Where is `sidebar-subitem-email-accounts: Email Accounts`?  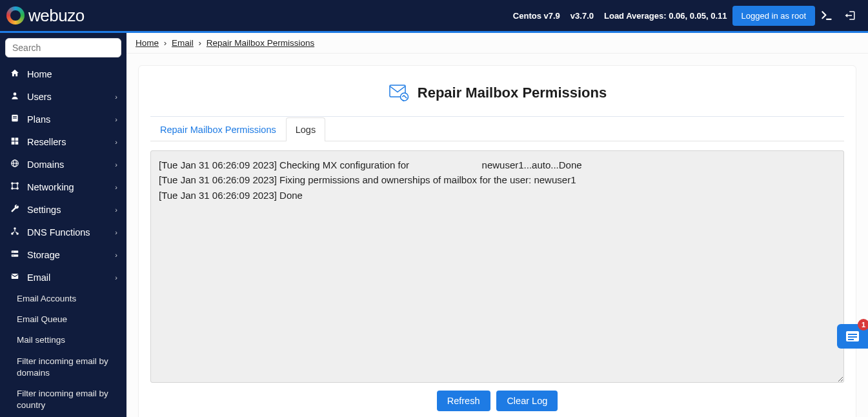
sidebar-subitem-email-accounts: Email Accounts is located at coordinates (63, 299).